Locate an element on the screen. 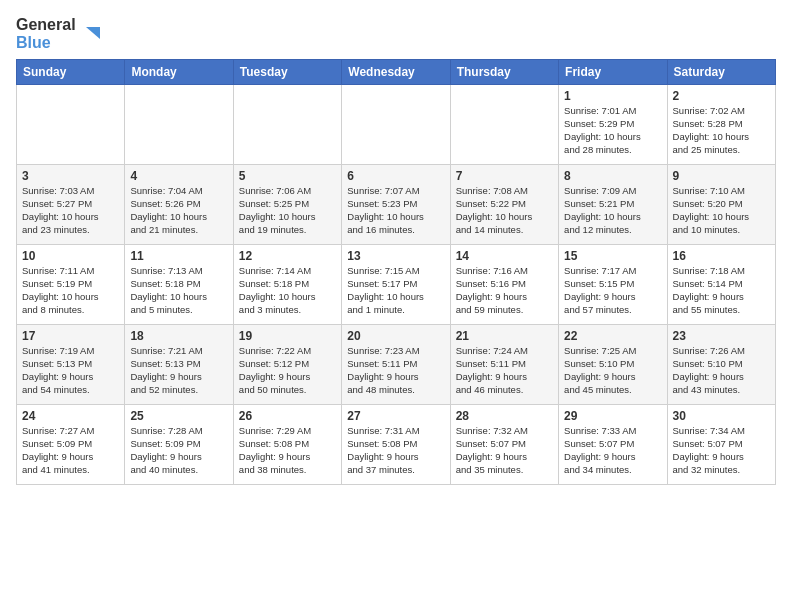 The width and height of the screenshot is (792, 612). day-info: Sunrise: 7:24 AM Sunset: 5:11 PM Dayligh… is located at coordinates (504, 370).